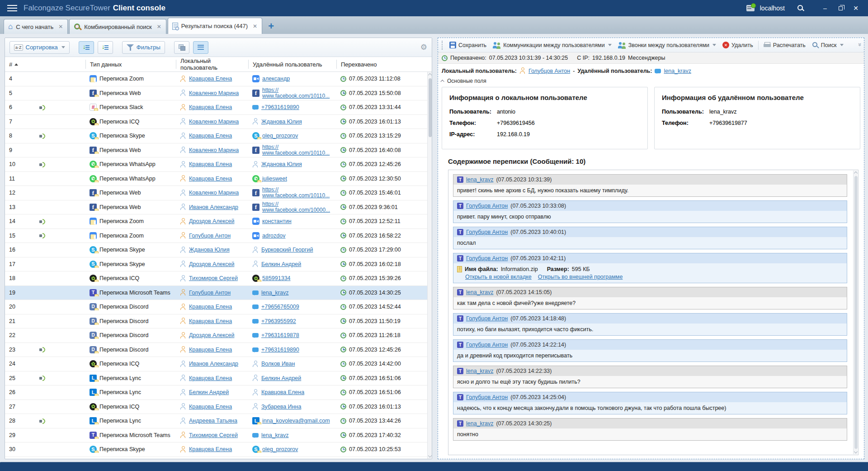 The width and height of the screenshot is (868, 471). I want to click on remote-user-link: константин, so click(277, 221).